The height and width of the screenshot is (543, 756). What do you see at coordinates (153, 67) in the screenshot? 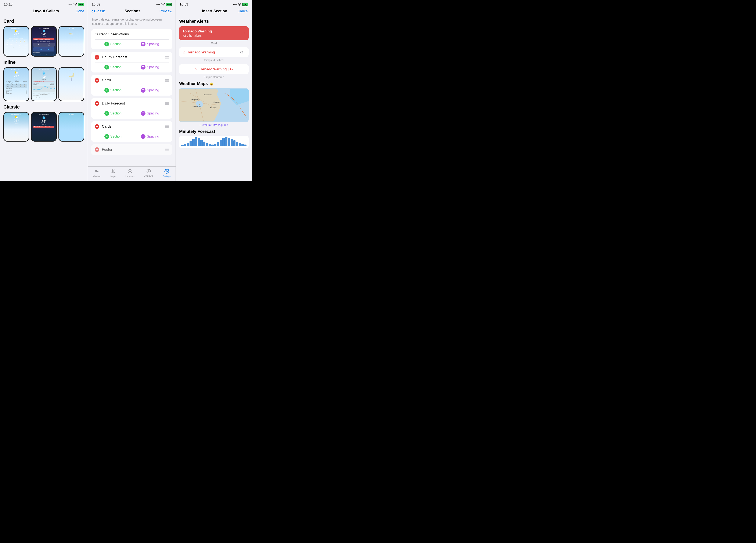
I see `spacing-label-1: Spacing` at bounding box center [153, 67].